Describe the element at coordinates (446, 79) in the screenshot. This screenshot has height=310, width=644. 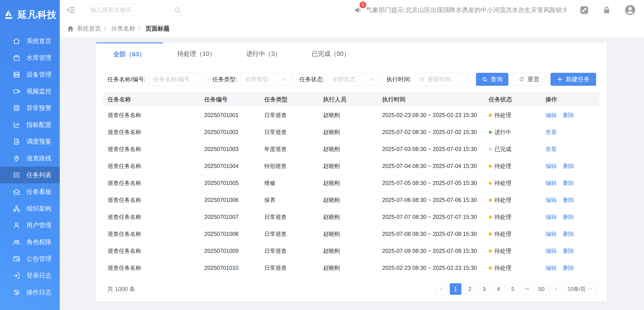
I see `execute-time-input` at that location.